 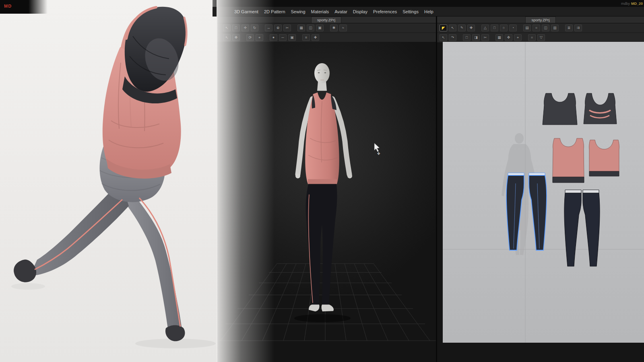 What do you see at coordinates (323, 193) in the screenshot?
I see `avatar-3d` at bounding box center [323, 193].